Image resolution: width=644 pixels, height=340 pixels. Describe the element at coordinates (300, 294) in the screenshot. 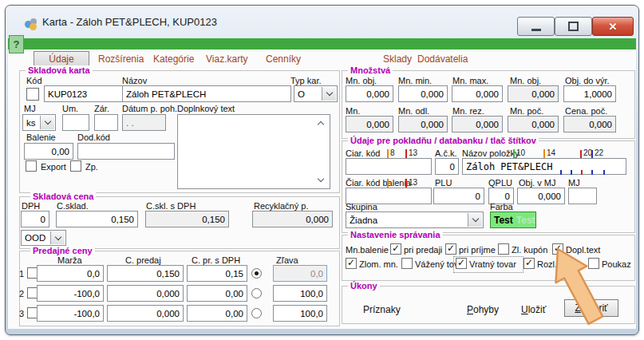

I see `field-zlava-2: 100,0` at that location.